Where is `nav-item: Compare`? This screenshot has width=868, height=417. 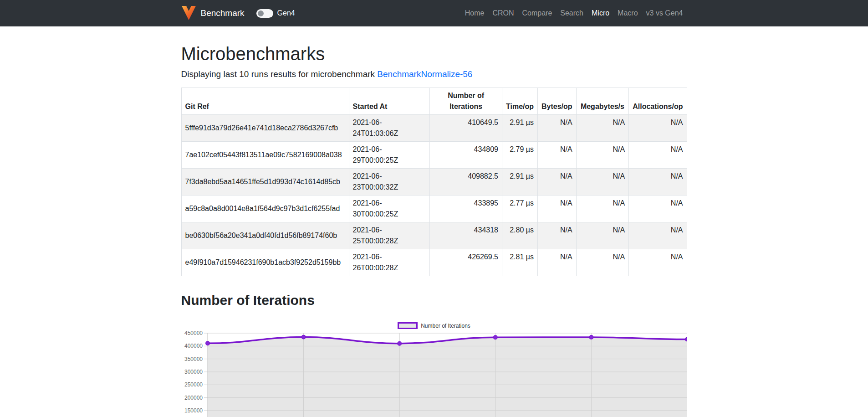 nav-item: Compare is located at coordinates (537, 13).